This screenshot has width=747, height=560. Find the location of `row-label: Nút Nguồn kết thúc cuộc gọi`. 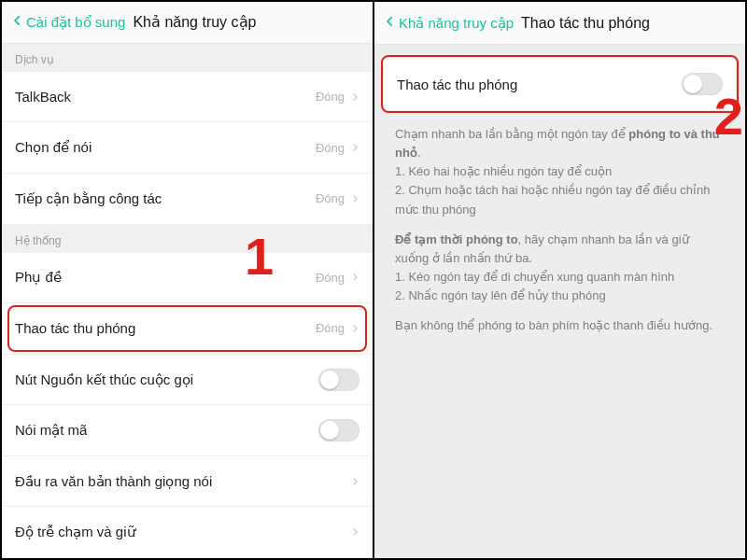

row-label: Nút Nguồn kết thúc cuộc gọi is located at coordinates (105, 380).